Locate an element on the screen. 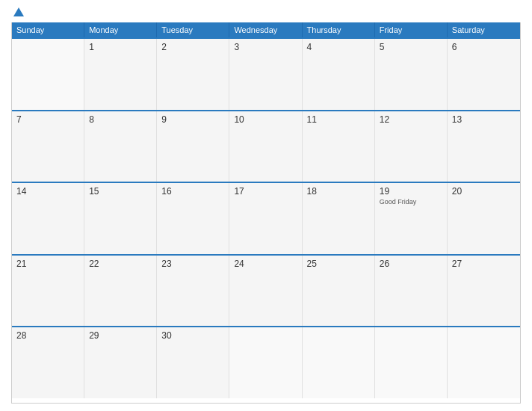 Image resolution: width=532 pixels, height=411 pixels. day-cell: 24 is located at coordinates (266, 291).